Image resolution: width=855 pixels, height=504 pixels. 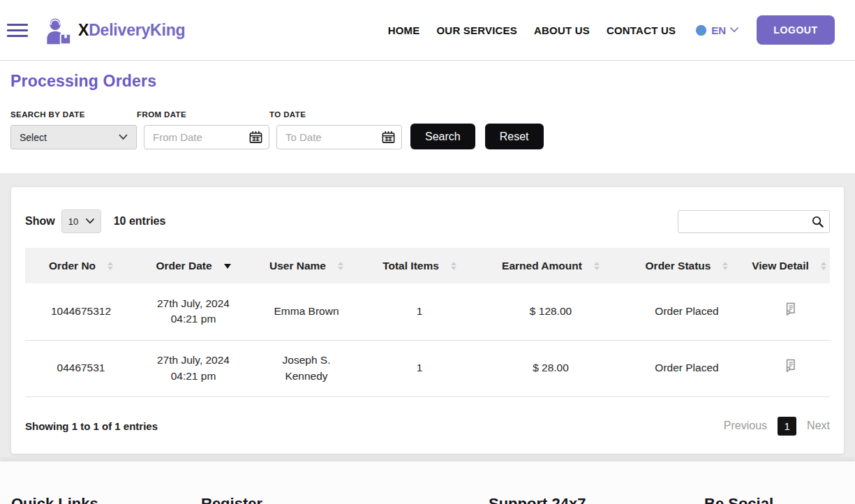 What do you see at coordinates (228, 267) in the screenshot?
I see `sorted-desc-icon` at bounding box center [228, 267].